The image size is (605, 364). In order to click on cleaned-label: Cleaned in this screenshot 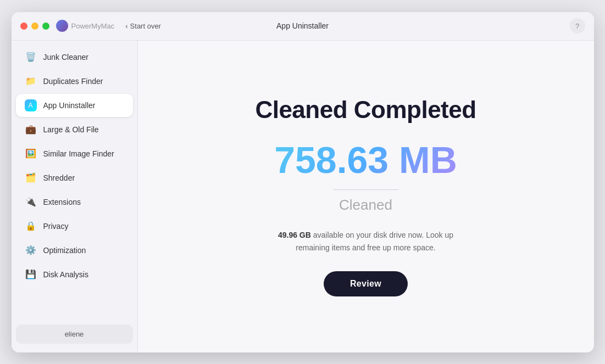, I will do `click(366, 205)`.